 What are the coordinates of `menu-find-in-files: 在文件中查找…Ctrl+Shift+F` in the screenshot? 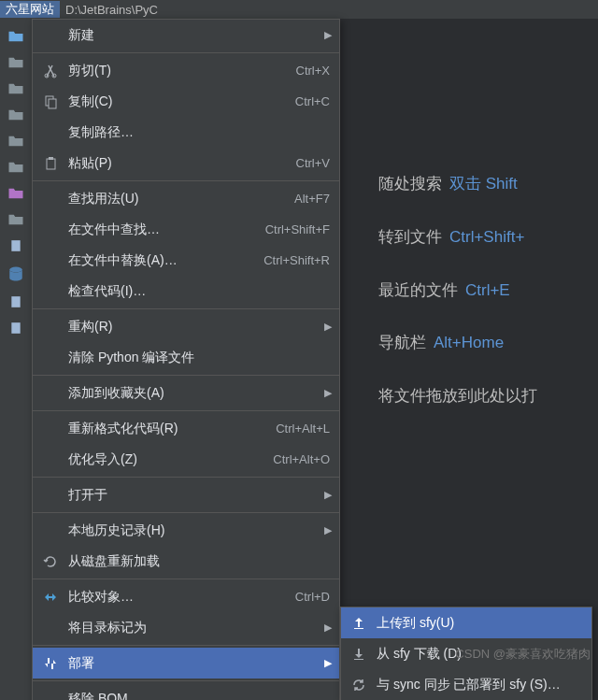 It's located at (186, 230).